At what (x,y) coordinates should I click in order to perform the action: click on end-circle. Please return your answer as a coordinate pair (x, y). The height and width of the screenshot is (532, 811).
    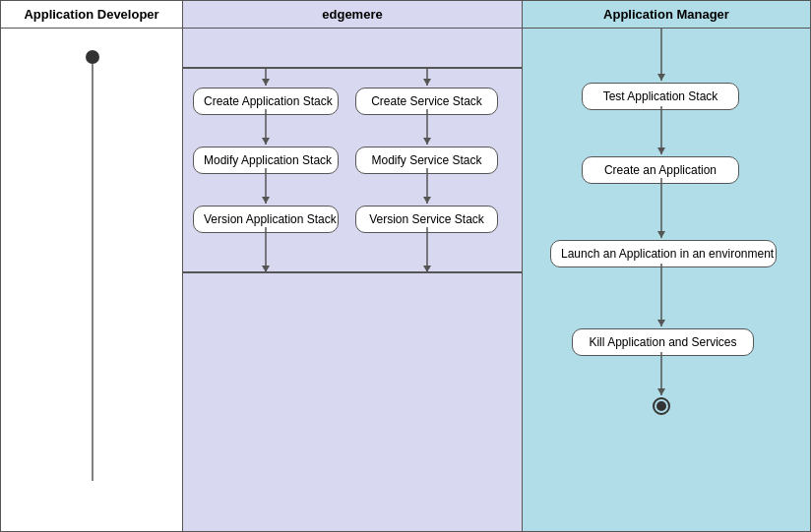
    Looking at the image, I should click on (661, 406).